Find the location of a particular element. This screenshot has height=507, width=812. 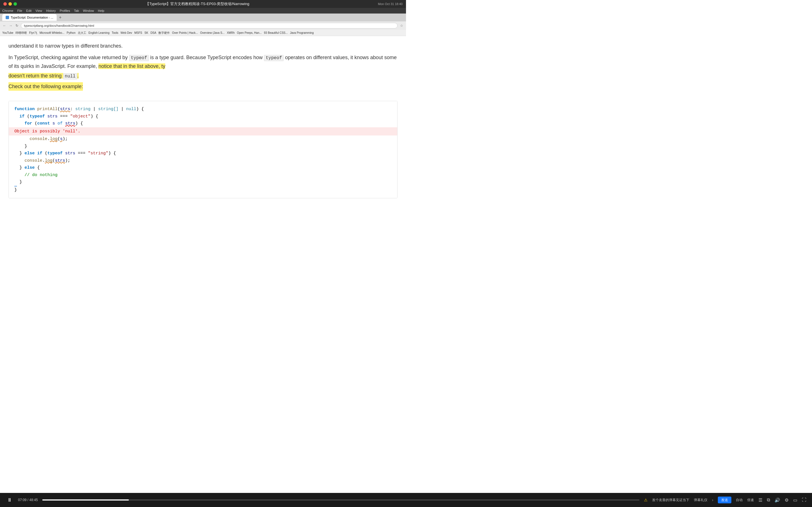

bookmark-msfs: MSFS is located at coordinates (138, 33).